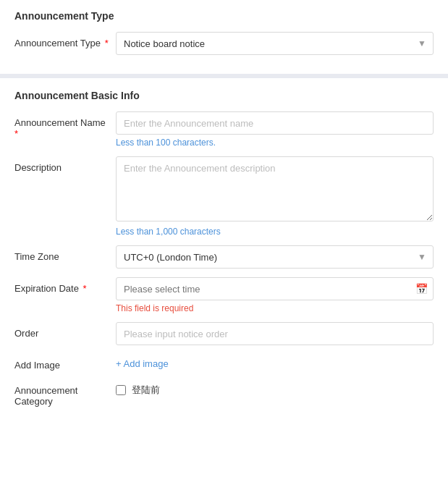  Describe the element at coordinates (275, 43) in the screenshot. I see `announcement-type-select-wrap: Notice board notice System Notice Pop-up…` at that location.